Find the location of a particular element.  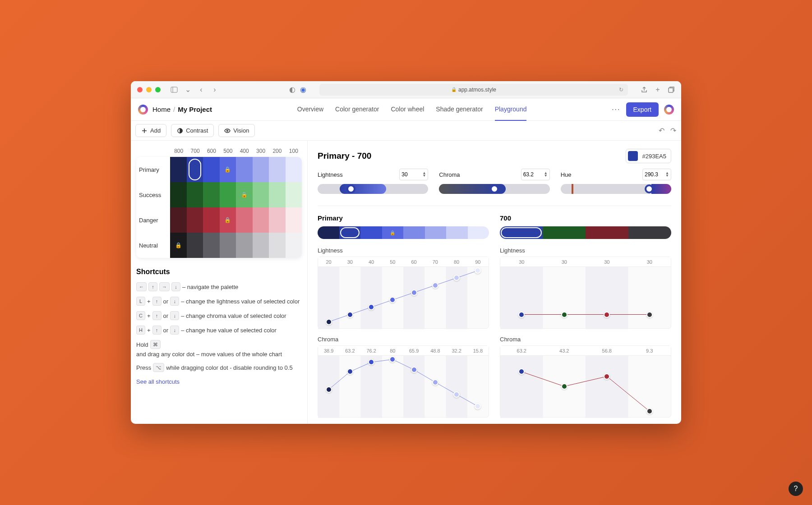

new-tab-icon: + is located at coordinates (658, 90).